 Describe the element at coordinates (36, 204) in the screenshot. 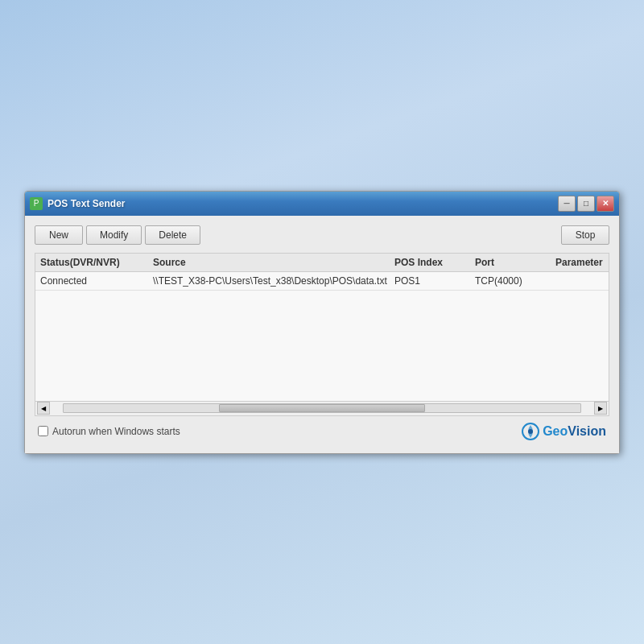

I see `app-icon: P` at that location.